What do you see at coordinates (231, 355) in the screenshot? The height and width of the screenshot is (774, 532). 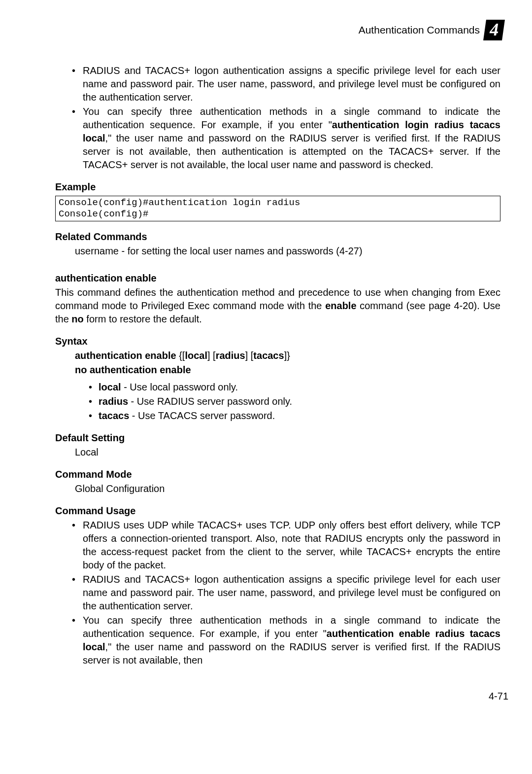 I see `s-b3: radius` at bounding box center [231, 355].